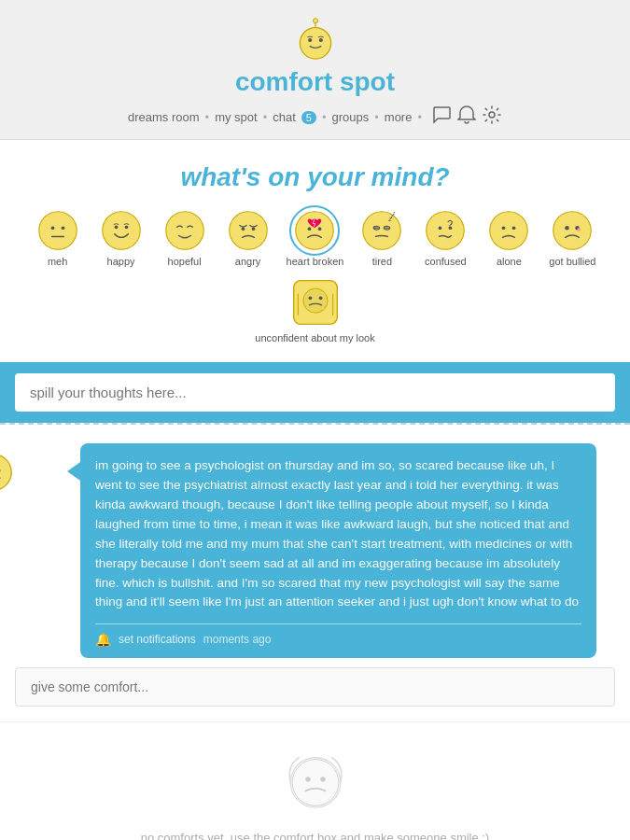 This screenshot has width=630, height=840. I want to click on bell-icon: 🔔, so click(103, 639).